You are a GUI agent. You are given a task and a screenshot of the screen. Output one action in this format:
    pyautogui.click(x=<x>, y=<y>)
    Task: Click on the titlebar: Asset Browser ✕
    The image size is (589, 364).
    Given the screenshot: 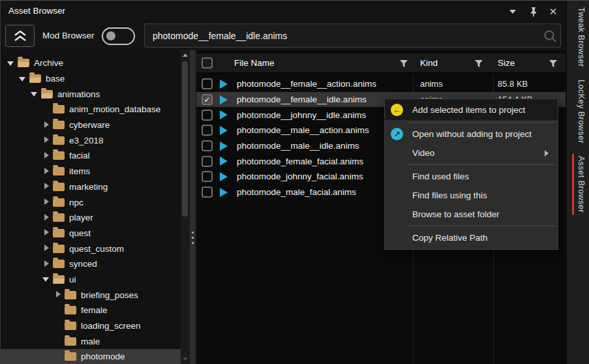 What is the action you would take?
    pyautogui.click(x=283, y=12)
    